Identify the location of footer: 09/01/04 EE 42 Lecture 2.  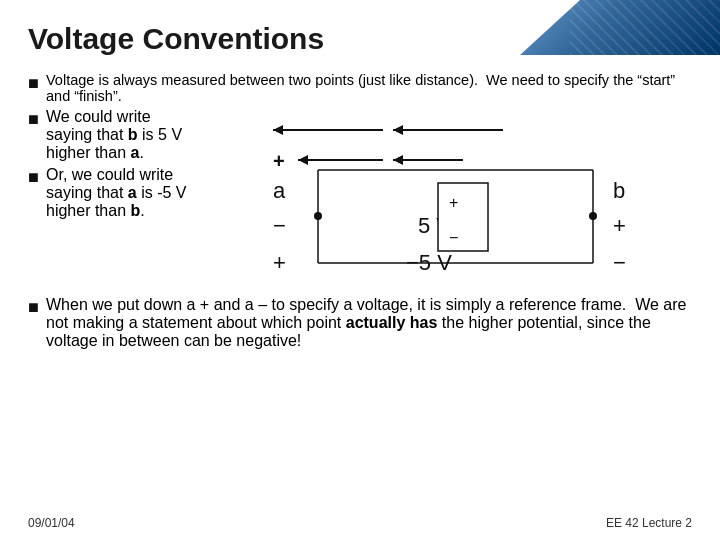
(360, 523).